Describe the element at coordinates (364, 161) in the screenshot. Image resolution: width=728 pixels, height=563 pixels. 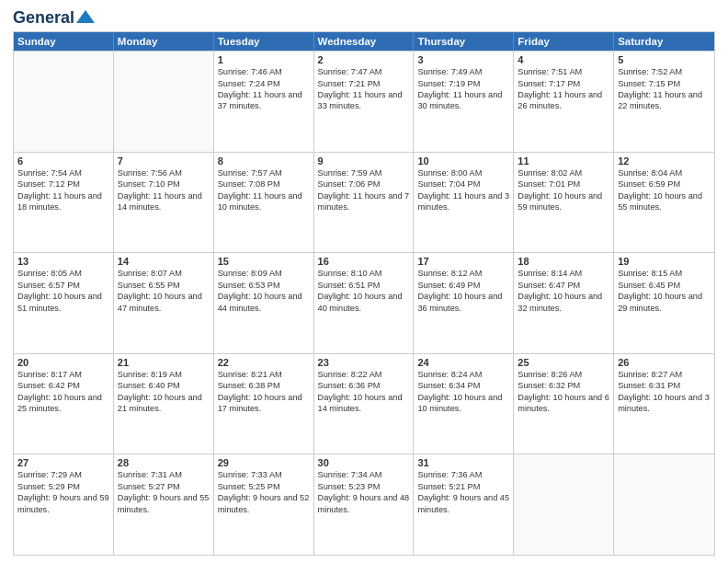
I see `day-number: 9` at that location.